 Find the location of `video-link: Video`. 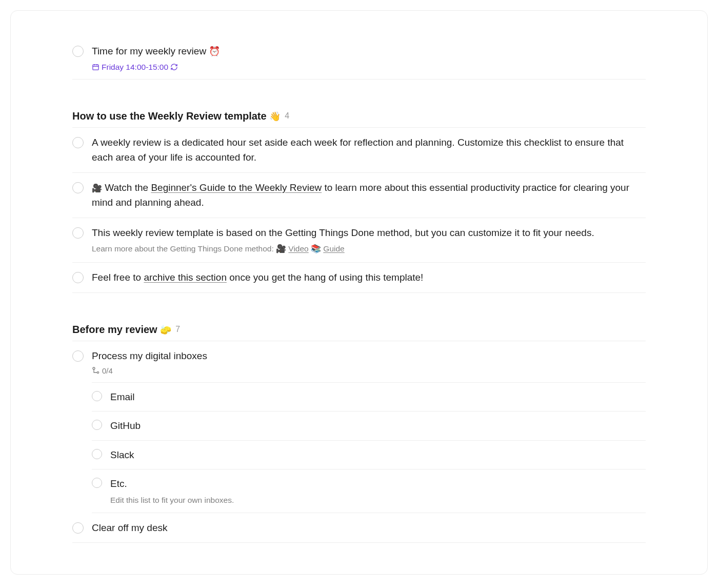

video-link: Video is located at coordinates (298, 248).